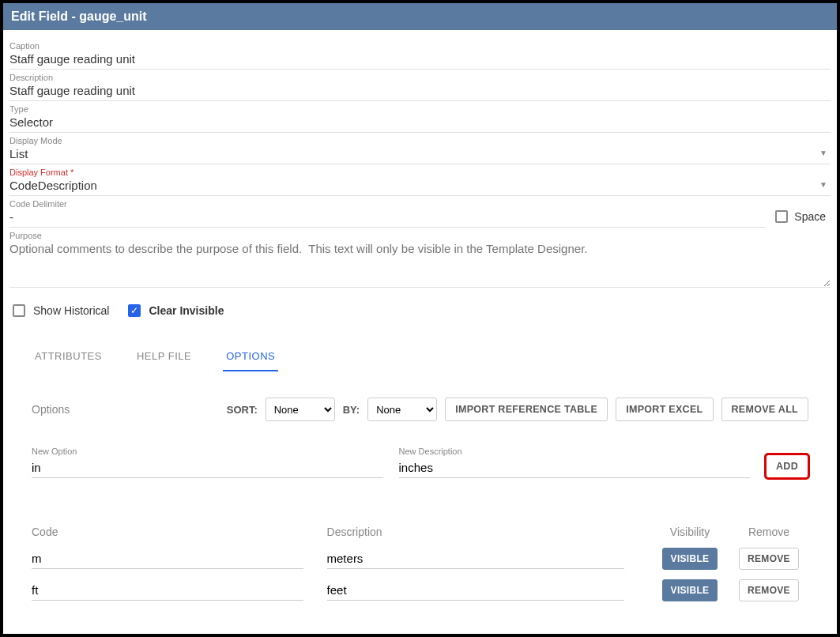  What do you see at coordinates (488, 532) in the screenshot?
I see `col-description-header: Description` at bounding box center [488, 532].